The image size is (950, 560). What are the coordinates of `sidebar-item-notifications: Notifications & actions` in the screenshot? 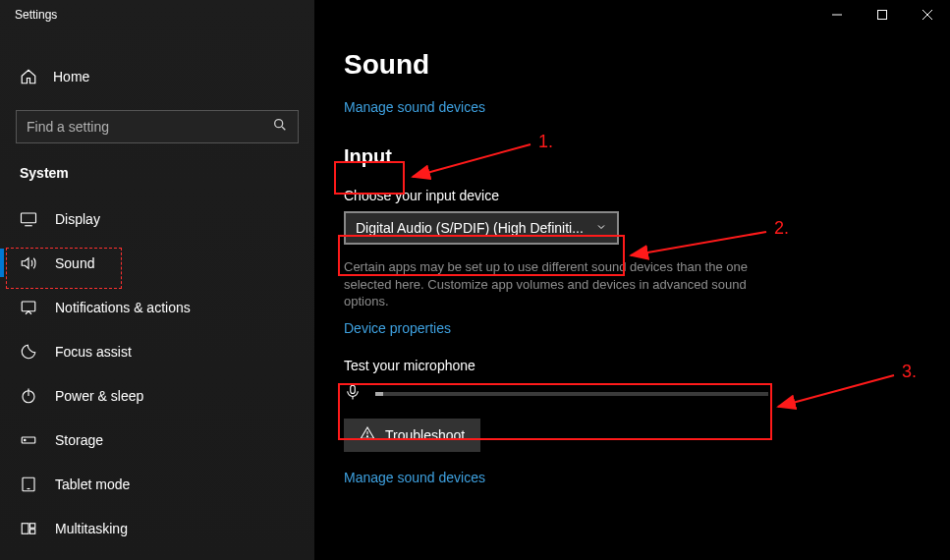 It's located at (157, 307).